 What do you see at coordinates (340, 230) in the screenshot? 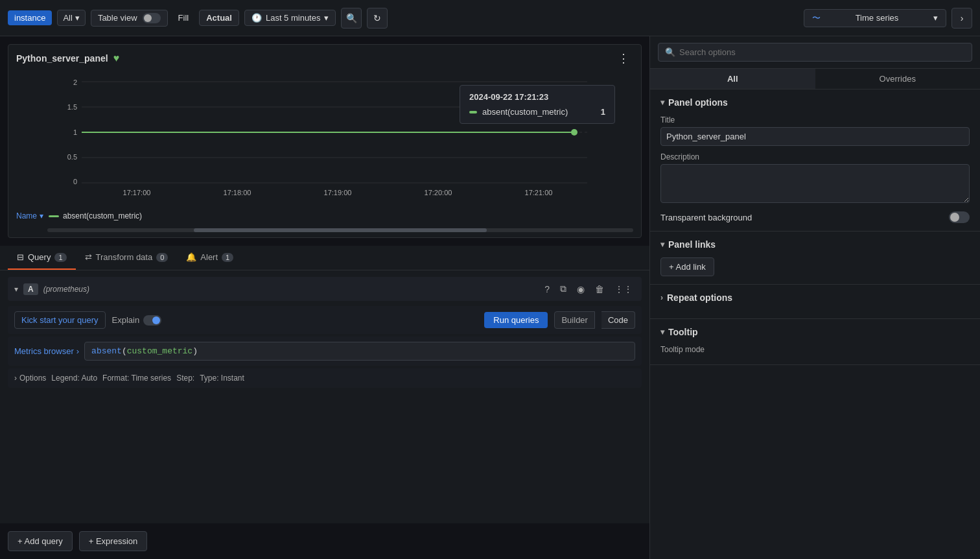
I see `scrollbar-track` at bounding box center [340, 230].